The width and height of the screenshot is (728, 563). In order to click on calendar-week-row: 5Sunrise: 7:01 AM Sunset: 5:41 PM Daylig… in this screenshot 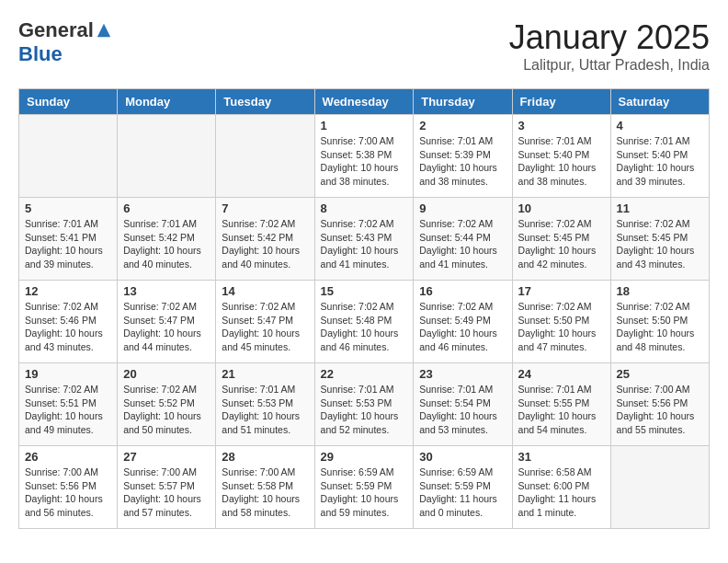, I will do `click(364, 239)`.